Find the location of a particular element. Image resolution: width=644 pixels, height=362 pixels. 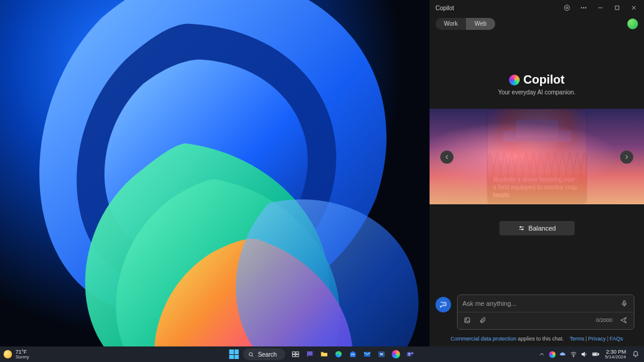

carousel-prev-button is located at coordinates (447, 157).